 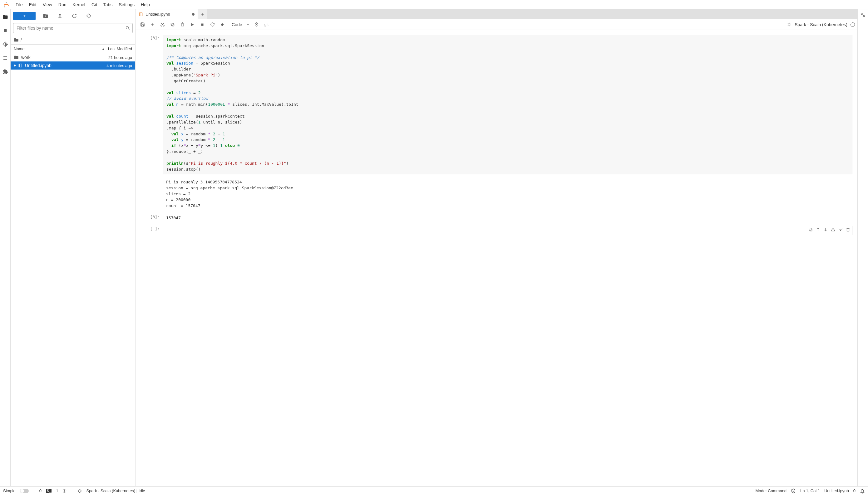 What do you see at coordinates (810, 230) in the screenshot?
I see `duplicate-cell-icon` at bounding box center [810, 230].